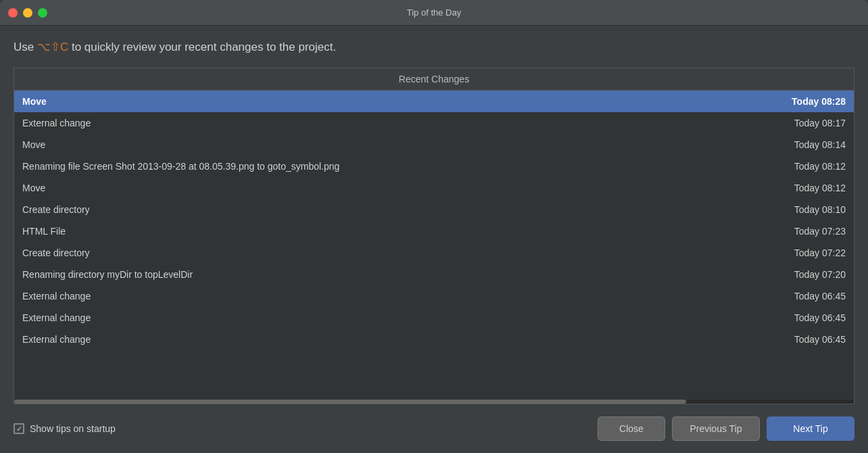  I want to click on row-time: Today 07:22, so click(820, 253).